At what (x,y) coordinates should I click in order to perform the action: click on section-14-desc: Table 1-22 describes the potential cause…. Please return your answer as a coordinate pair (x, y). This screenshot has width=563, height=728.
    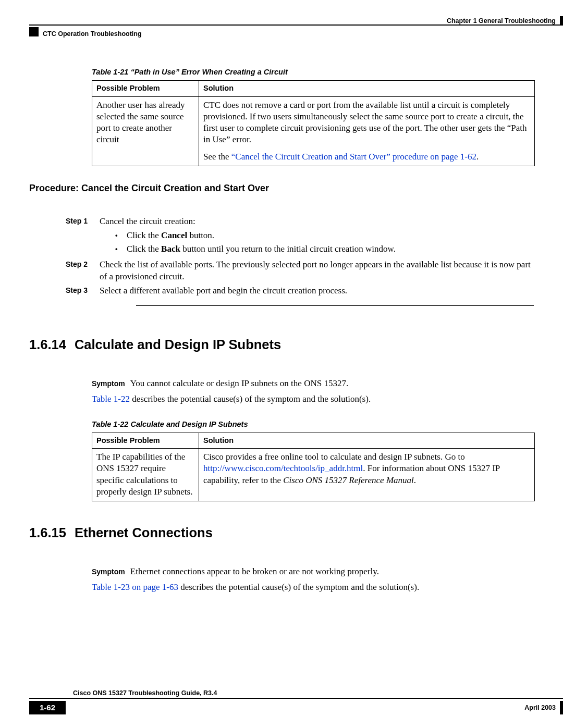
    Looking at the image, I should click on (313, 399).